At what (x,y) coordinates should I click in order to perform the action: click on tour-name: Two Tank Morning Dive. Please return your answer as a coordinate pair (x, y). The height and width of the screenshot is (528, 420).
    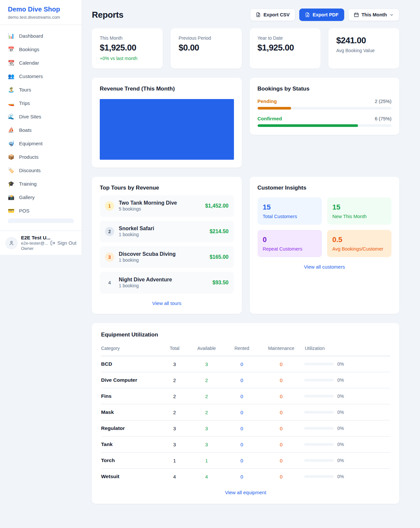
    Looking at the image, I should click on (148, 203).